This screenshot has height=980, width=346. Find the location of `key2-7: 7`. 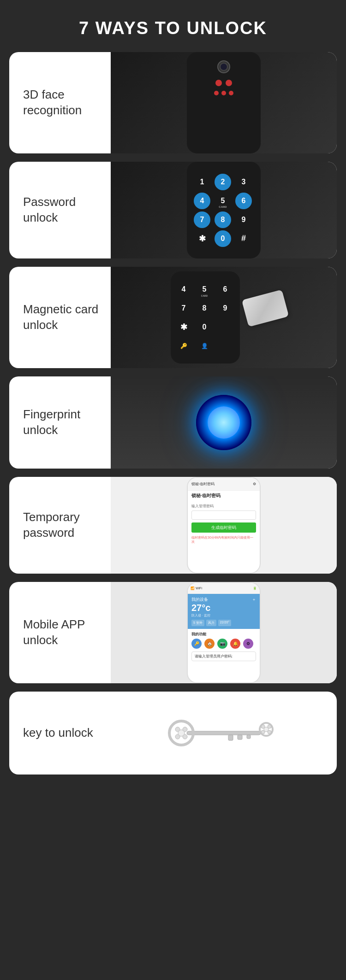

key2-7: 7 is located at coordinates (184, 308).